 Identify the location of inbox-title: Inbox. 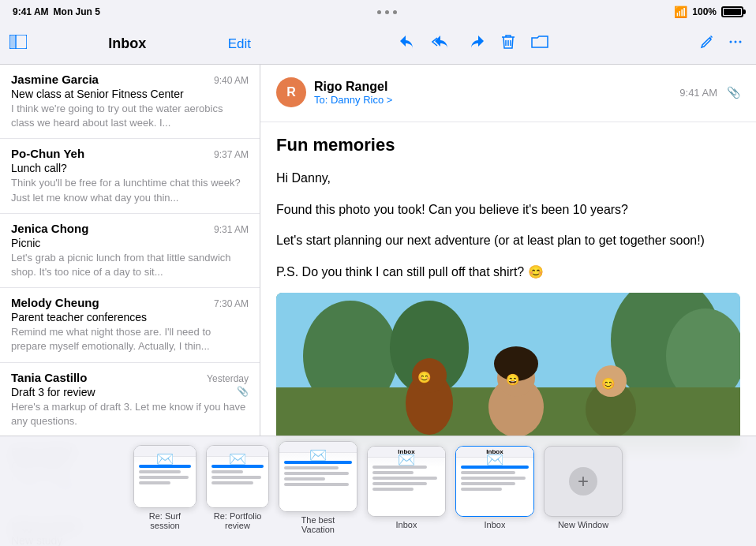
(128, 44).